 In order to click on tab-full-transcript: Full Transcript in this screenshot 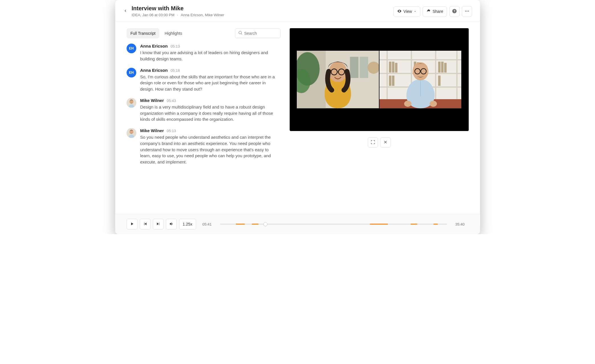, I will do `click(143, 33)`.